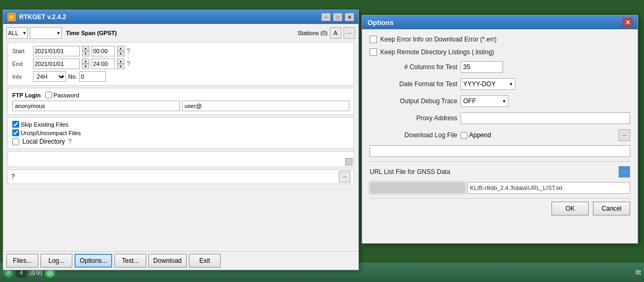 Image resolution: width=644 pixels, height=282 pixels. What do you see at coordinates (49, 95) in the screenshot?
I see `password-checkbox` at bounding box center [49, 95].